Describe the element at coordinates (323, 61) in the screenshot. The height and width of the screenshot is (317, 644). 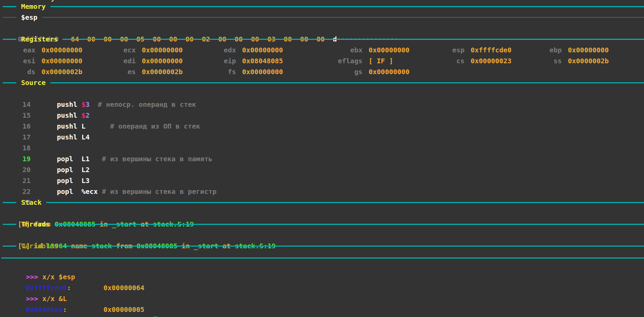
I see `registers-row-2: esi0x00000000 edi0x00000000 eip0x0804808…` at that location.